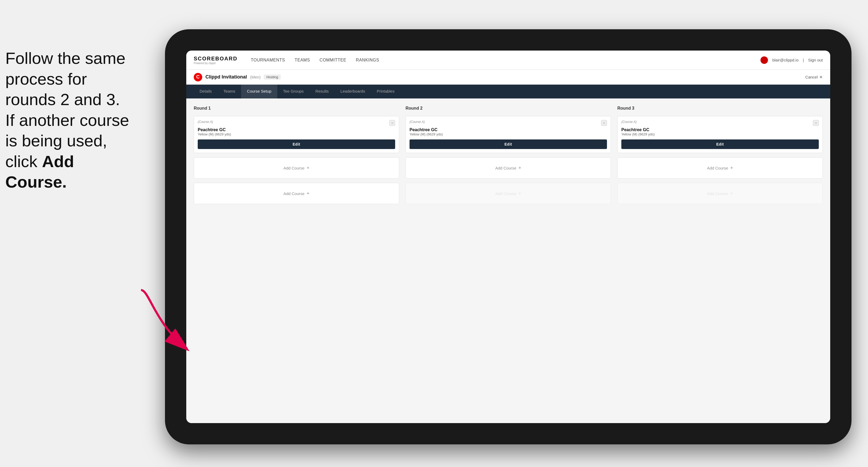 Image resolution: width=868 pixels, height=467 pixels. What do you see at coordinates (720, 123) in the screenshot?
I see `course-3-1-header: (Course A) ○` at bounding box center [720, 123].